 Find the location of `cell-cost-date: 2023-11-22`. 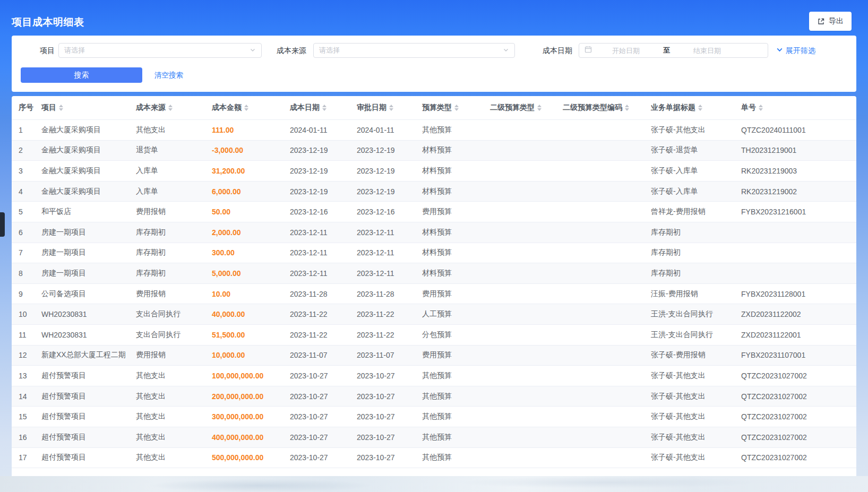

cell-cost-date: 2023-11-22 is located at coordinates (316, 314).